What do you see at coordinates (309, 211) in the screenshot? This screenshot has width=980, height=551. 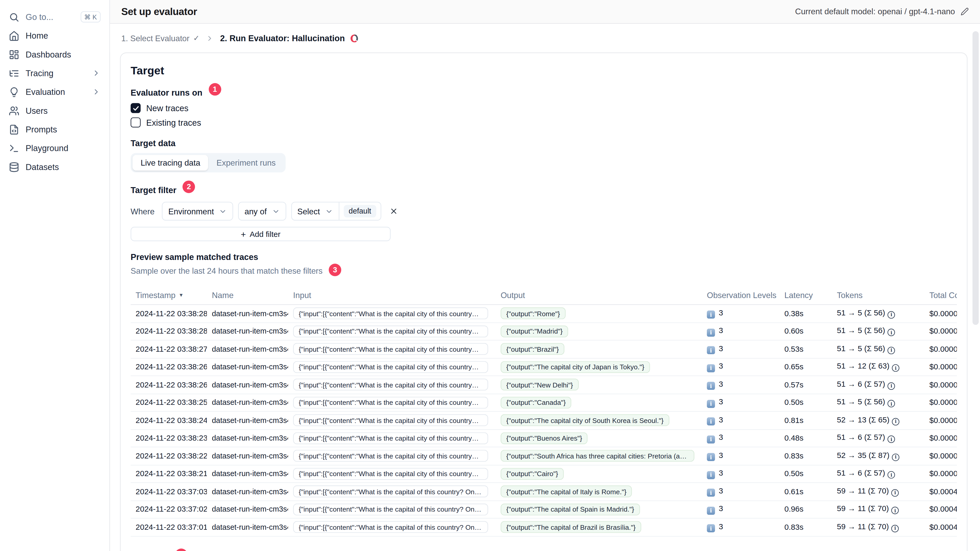 I see `filter-value-placeholder: Select` at bounding box center [309, 211].